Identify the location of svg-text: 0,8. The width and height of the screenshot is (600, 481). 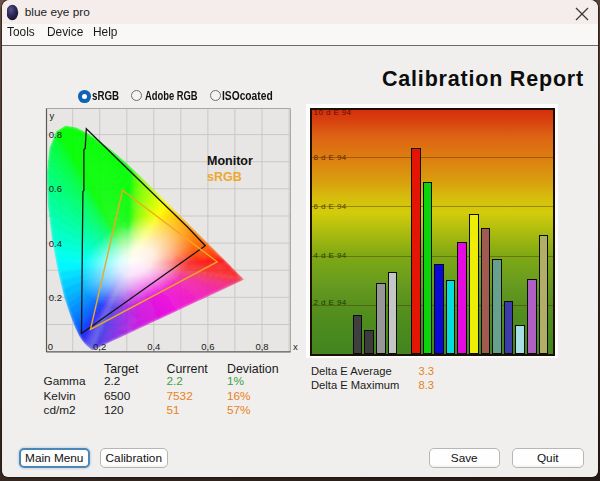
(262, 346).